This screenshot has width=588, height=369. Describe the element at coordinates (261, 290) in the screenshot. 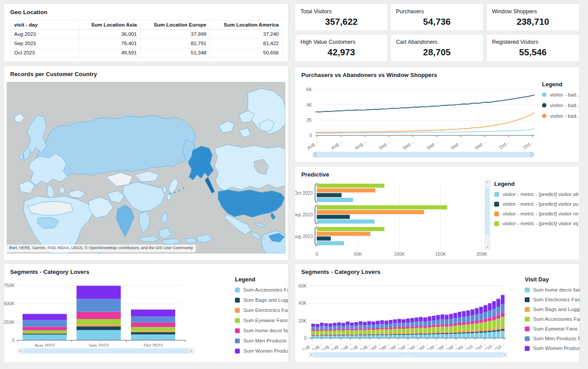

I see `legend-item: Sum Accessories Fans` at that location.